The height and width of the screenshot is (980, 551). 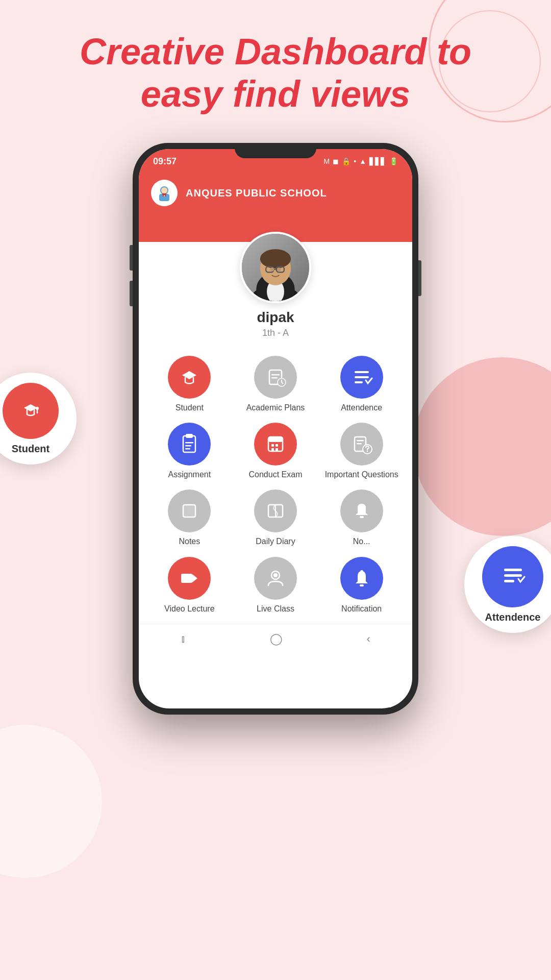 I want to click on daily-diary-icon-circle, so click(x=276, y=511).